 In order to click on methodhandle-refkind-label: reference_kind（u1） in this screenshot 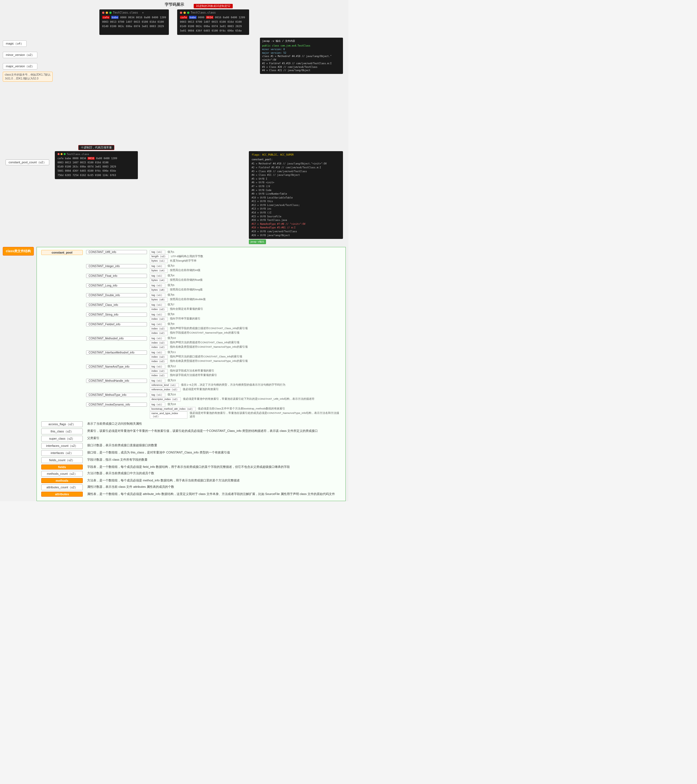, I will do `click(164, 385)`.